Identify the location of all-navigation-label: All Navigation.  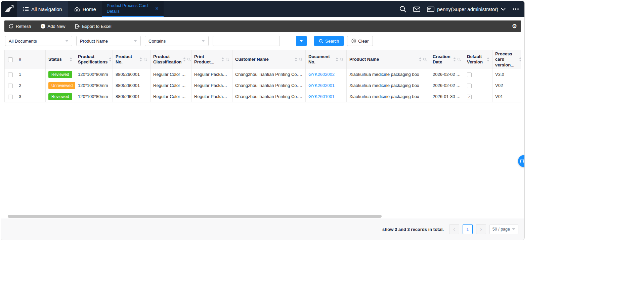
(47, 9).